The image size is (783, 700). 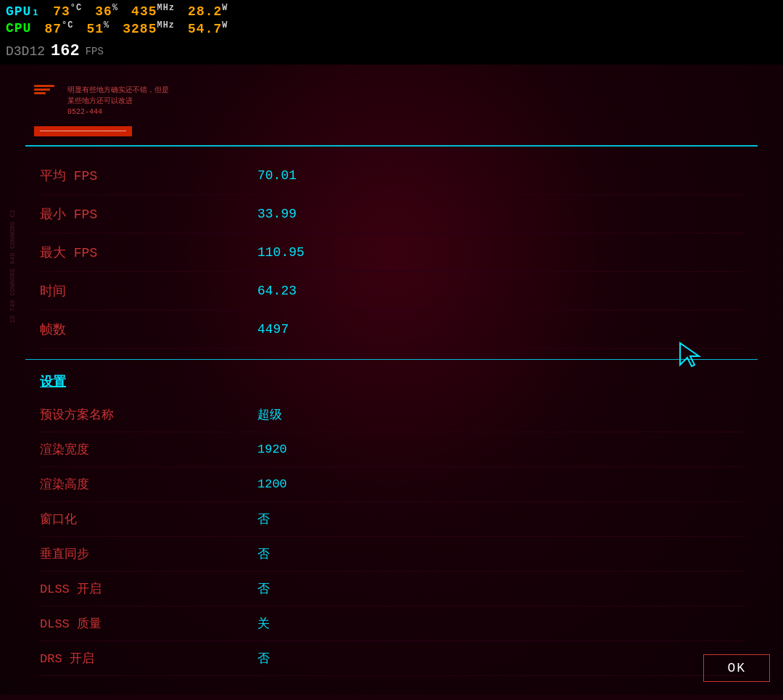 I want to click on cpu-row: CPU 87°C 51% 3285MHz 54.7W, so click(x=392, y=28).